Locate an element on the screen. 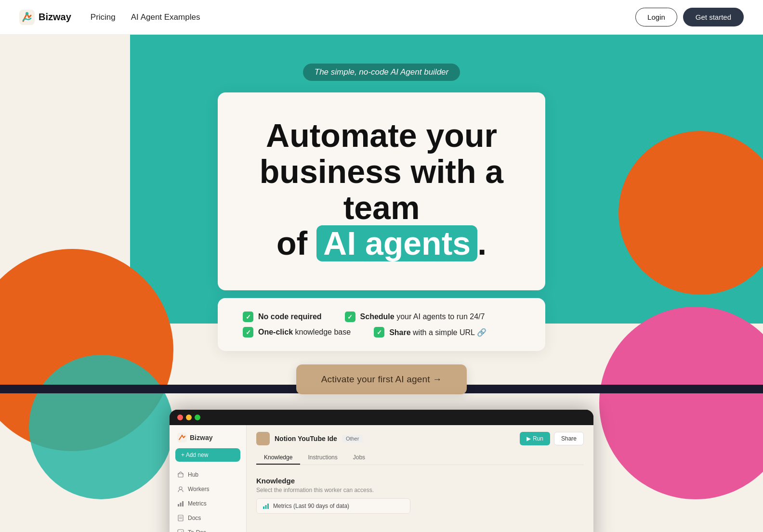 The height and width of the screenshot is (532, 763). sidebar-item-metrics: Metrics is located at coordinates (208, 504).